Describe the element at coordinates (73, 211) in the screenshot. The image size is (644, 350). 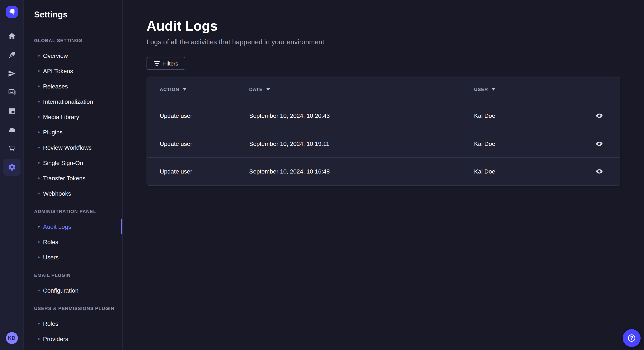
I see `sidebar-section-label: ADMINISTRATION PANEL` at that location.